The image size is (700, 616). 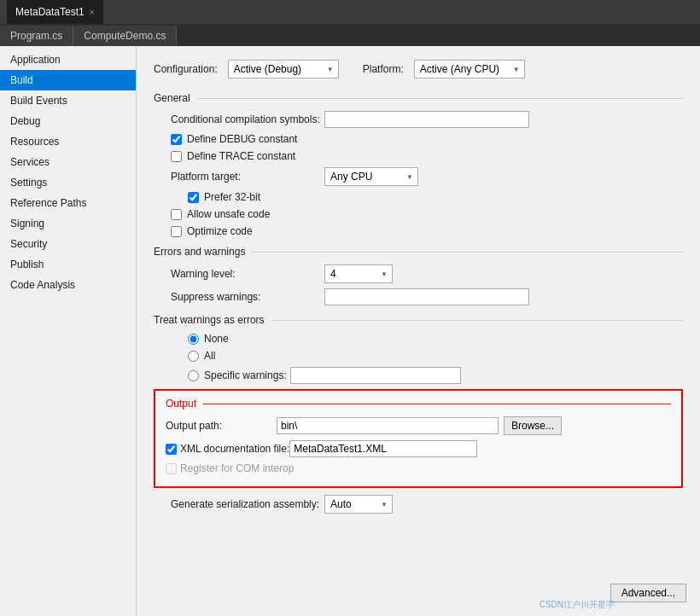 What do you see at coordinates (470, 69) in the screenshot?
I see `platform-select: Active (Any CPU) Any CPU x86 x64` at bounding box center [470, 69].